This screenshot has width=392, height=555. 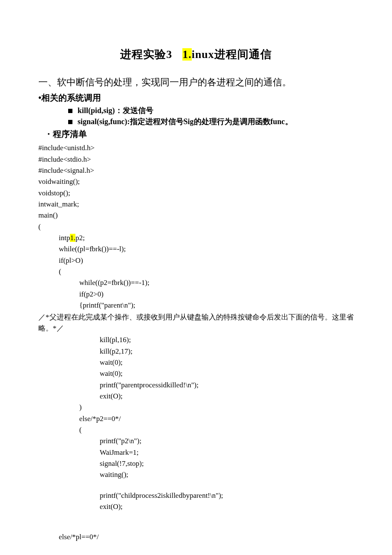 What do you see at coordinates (206, 261) in the screenshot?
I see `code-line: if(pl>O)` at bounding box center [206, 261].